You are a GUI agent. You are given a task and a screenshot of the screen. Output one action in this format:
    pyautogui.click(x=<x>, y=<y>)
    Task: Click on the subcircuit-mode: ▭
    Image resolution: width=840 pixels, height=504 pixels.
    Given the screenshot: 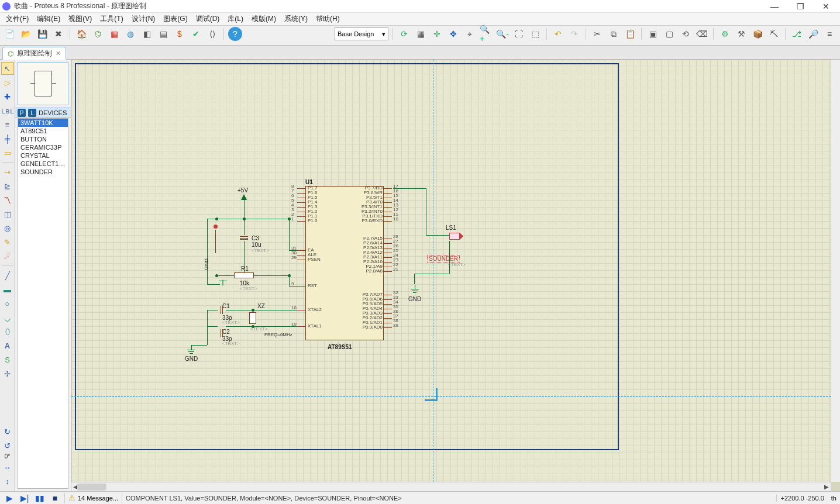 What is the action you would take?
    pyautogui.click(x=8, y=153)
    